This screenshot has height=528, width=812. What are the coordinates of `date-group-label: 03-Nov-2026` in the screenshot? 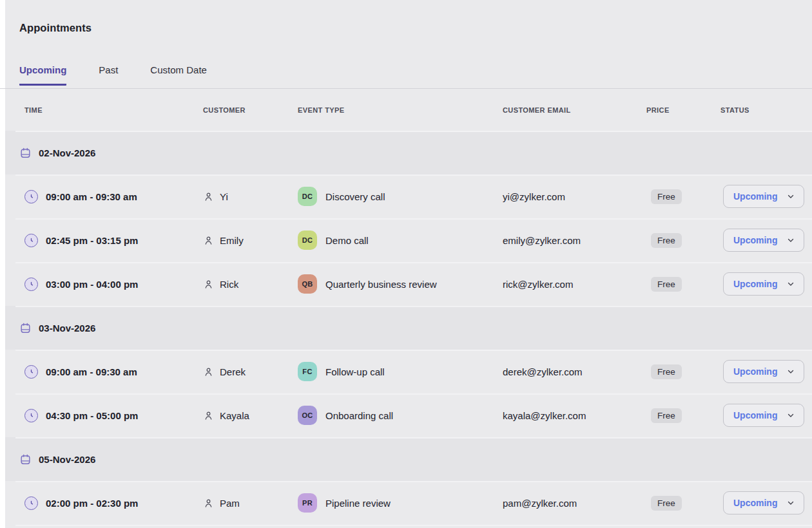 It's located at (67, 328).